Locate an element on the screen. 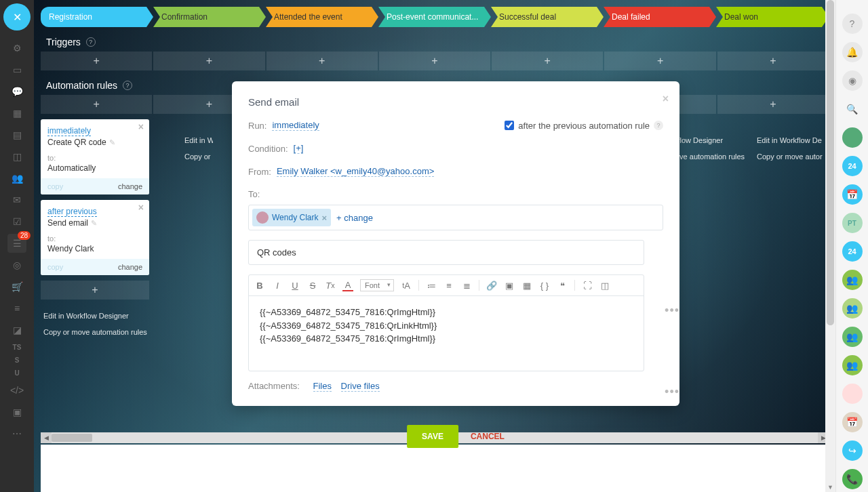 The height and width of the screenshot is (492, 868). rail-icon-mail: ✉ is located at coordinates (17, 200).